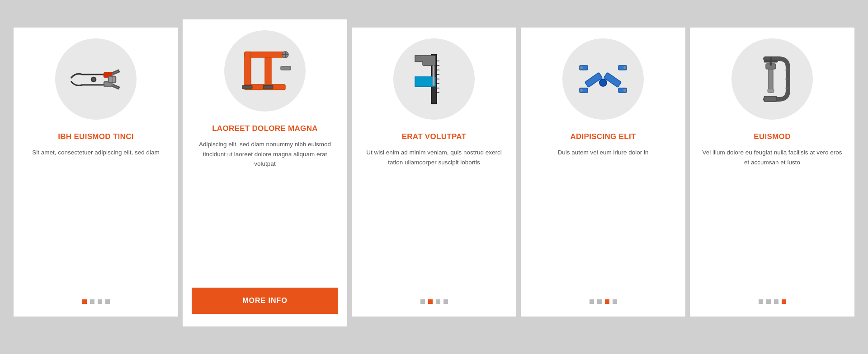  What do you see at coordinates (96, 218) in the screenshot?
I see `card-body-card1: Sit amet, consectetuer adipiscing elit, …` at bounding box center [96, 218].